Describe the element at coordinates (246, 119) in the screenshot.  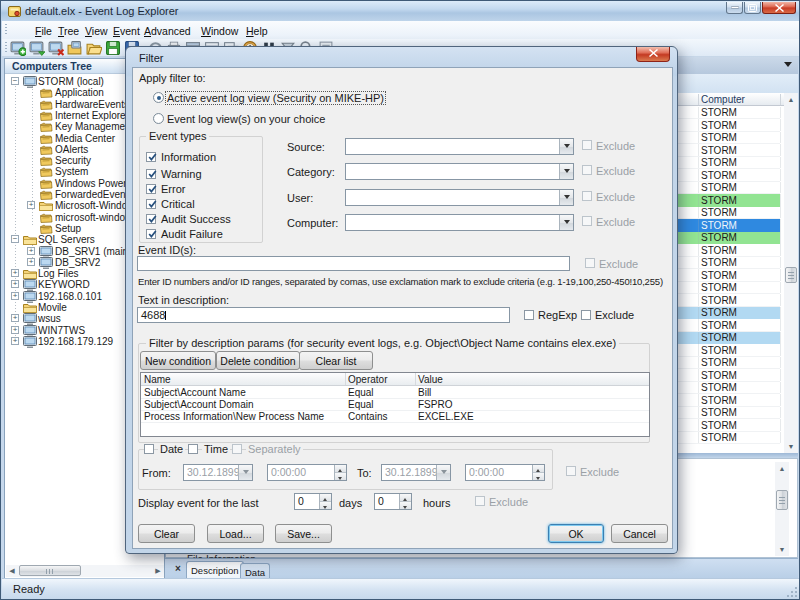
I see `radio-choice-view-label: Event log view(s) on your choice` at that location.